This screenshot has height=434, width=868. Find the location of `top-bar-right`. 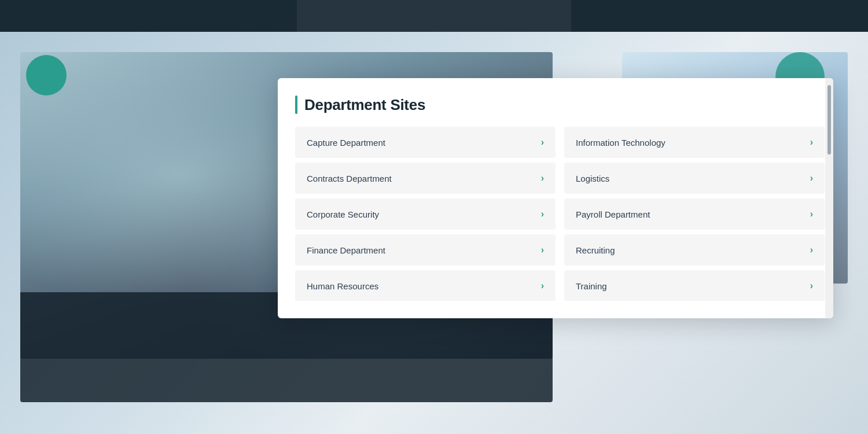

top-bar-right is located at coordinates (720, 16).